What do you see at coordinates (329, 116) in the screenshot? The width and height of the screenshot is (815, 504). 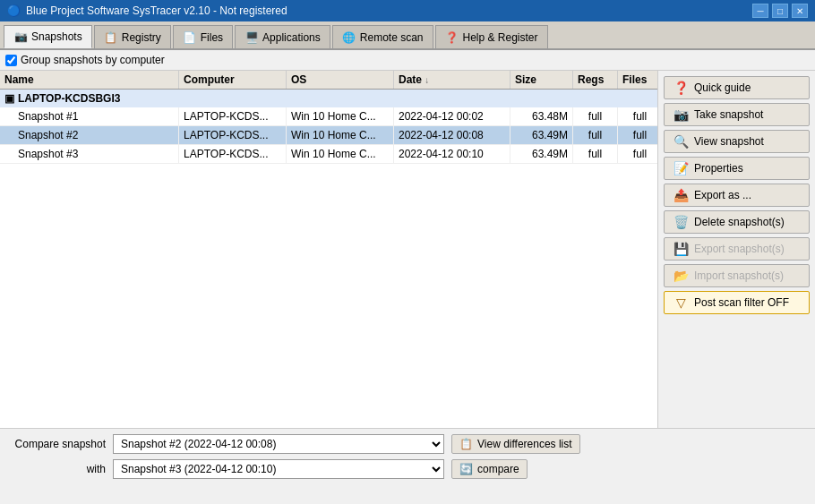 I see `table-row: Snapshot #1 LAPTOP-KCDS... Win 10 Home C…` at bounding box center [329, 116].